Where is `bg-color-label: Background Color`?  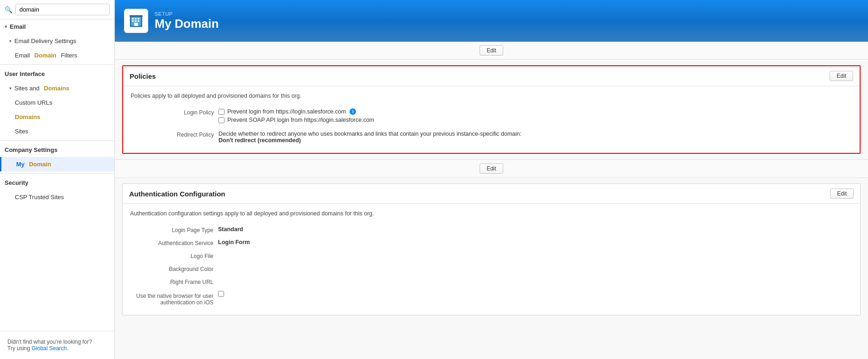 bg-color-label: Background Color is located at coordinates (172, 269).